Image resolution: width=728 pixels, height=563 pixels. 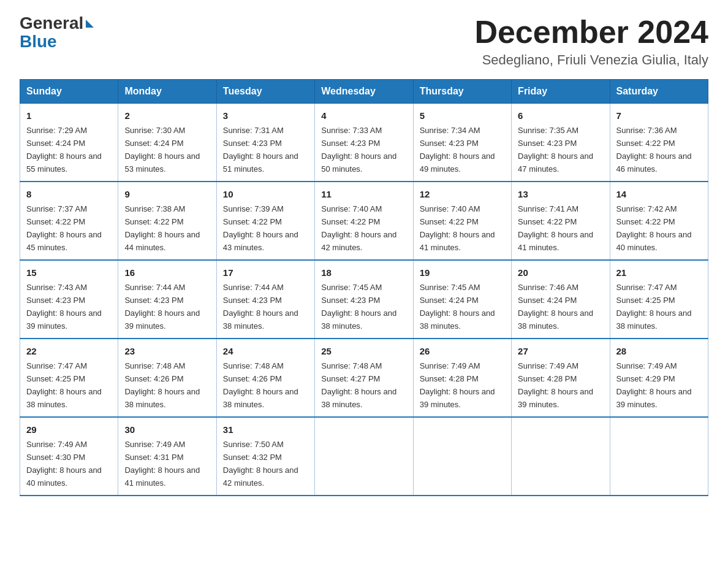 I want to click on day-info: Sunrise: 7:49 AMSunset: 4:30 PMDaylight:…, so click(x=64, y=464).